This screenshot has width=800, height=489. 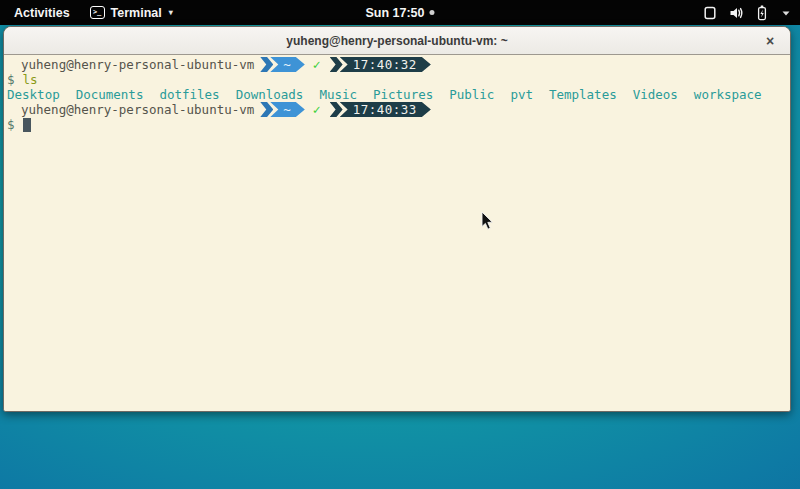 What do you see at coordinates (338, 94) in the screenshot?
I see `dir-entry: Music` at bounding box center [338, 94].